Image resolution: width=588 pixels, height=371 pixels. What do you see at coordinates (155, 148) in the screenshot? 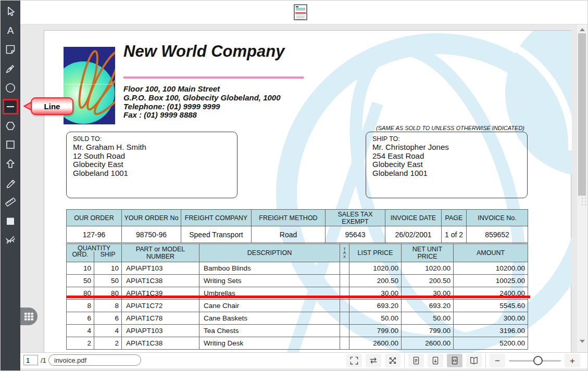
I see `sold-to-line: Mr. Graham H. Smith` at bounding box center [155, 148].